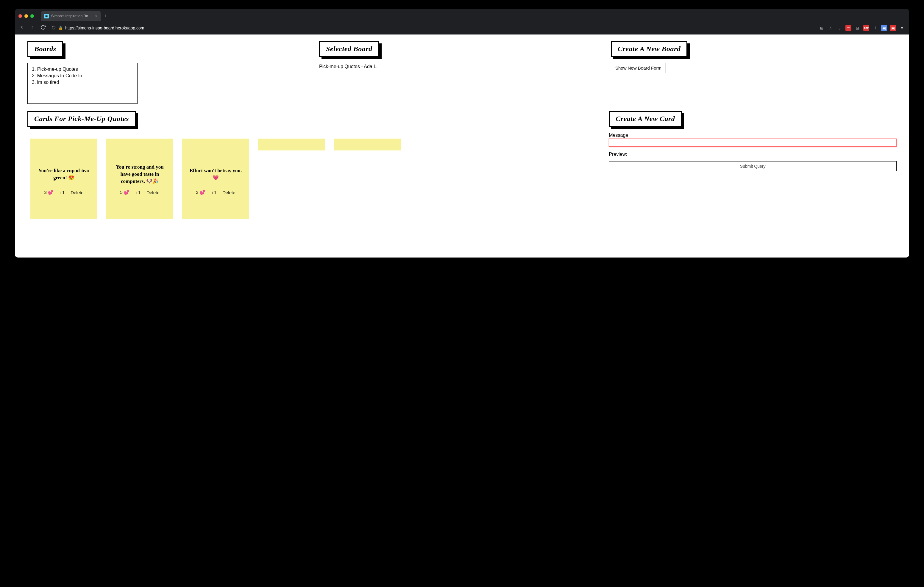 Image resolution: width=924 pixels, height=587 pixels. I want to click on card: You're like a cup of tea: green! 😍 3 💕 +…, so click(64, 179).